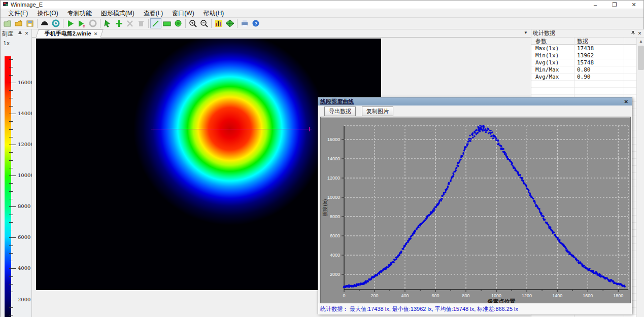  Describe the element at coordinates (615, 5) in the screenshot. I see `restore-button: ❐` at that location.